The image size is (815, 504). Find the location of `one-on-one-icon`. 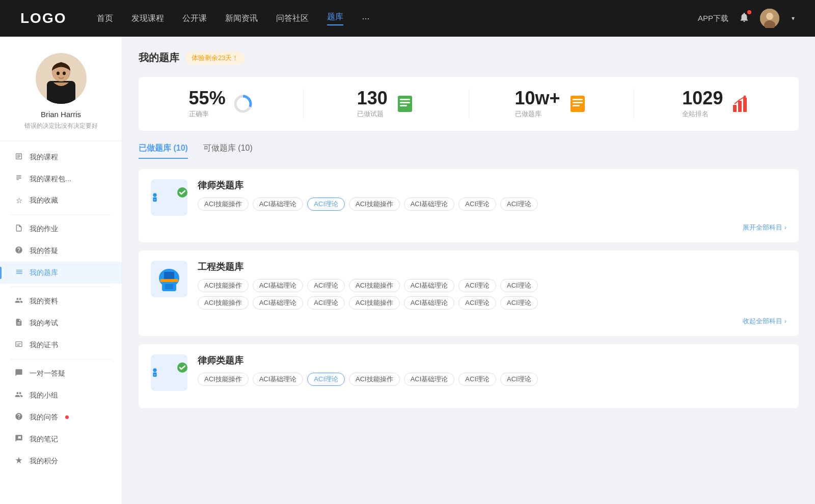

one-on-one-icon is located at coordinates (19, 374).